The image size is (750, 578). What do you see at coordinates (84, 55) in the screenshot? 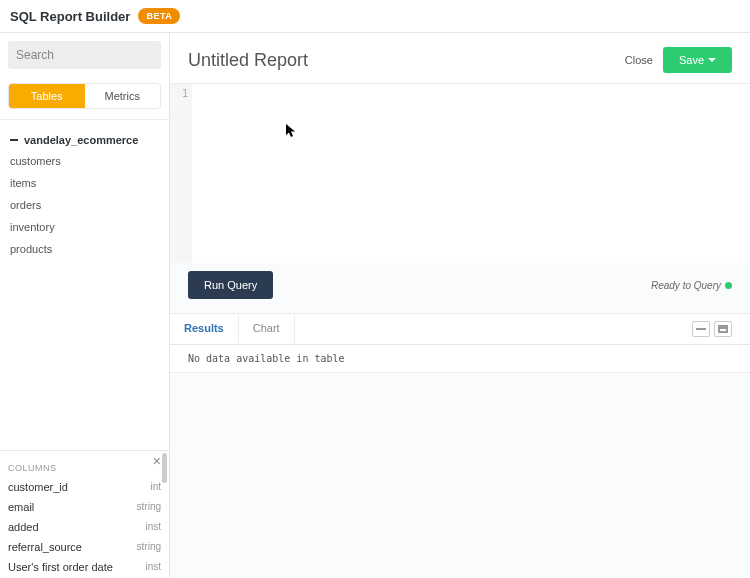
I see `search-input` at bounding box center [84, 55].